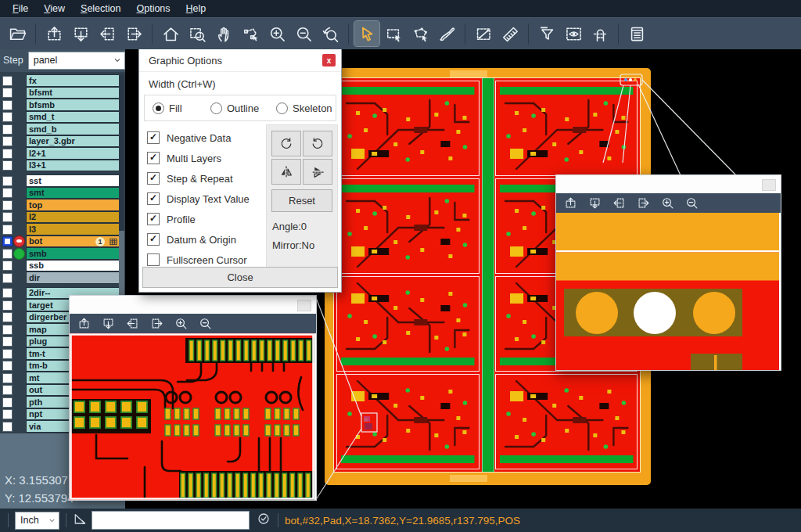 Image resolution: width=801 pixels, height=532 pixels. Describe the element at coordinates (77, 61) in the screenshot. I see `step-select: panel` at that location.